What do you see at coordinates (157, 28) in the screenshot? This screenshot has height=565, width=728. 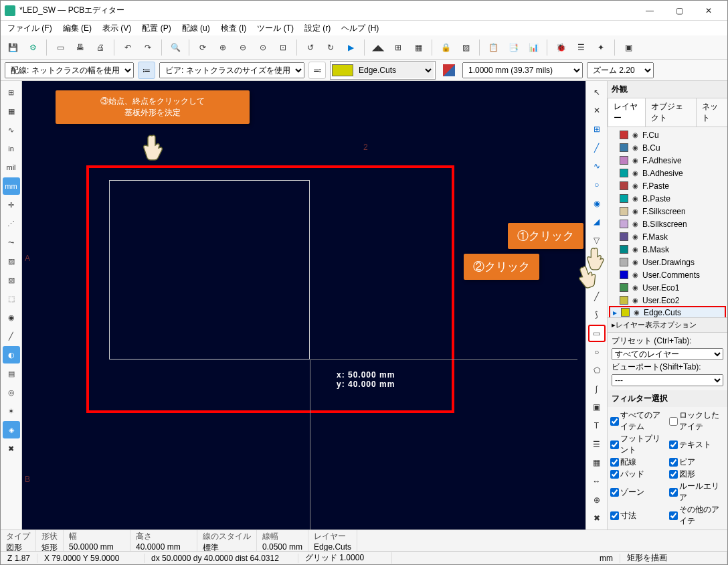 I see `menu-item: 配置 (P)` at bounding box center [157, 28].